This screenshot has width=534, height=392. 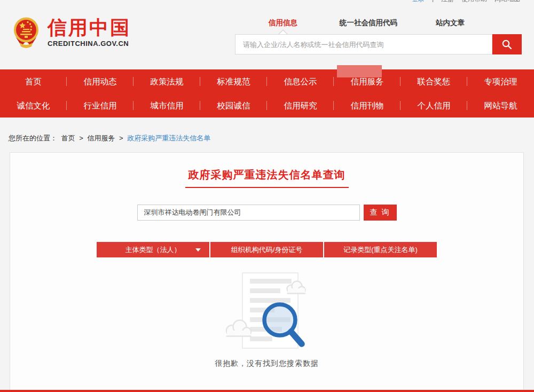 What do you see at coordinates (89, 28) in the screenshot?
I see `brand-title: 信用中国` at bounding box center [89, 28].